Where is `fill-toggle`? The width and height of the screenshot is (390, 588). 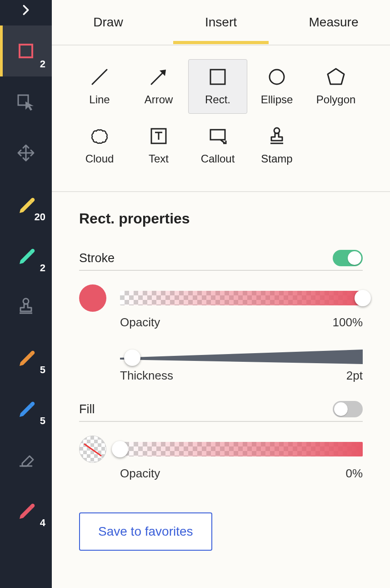
fill-toggle is located at coordinates (348, 409).